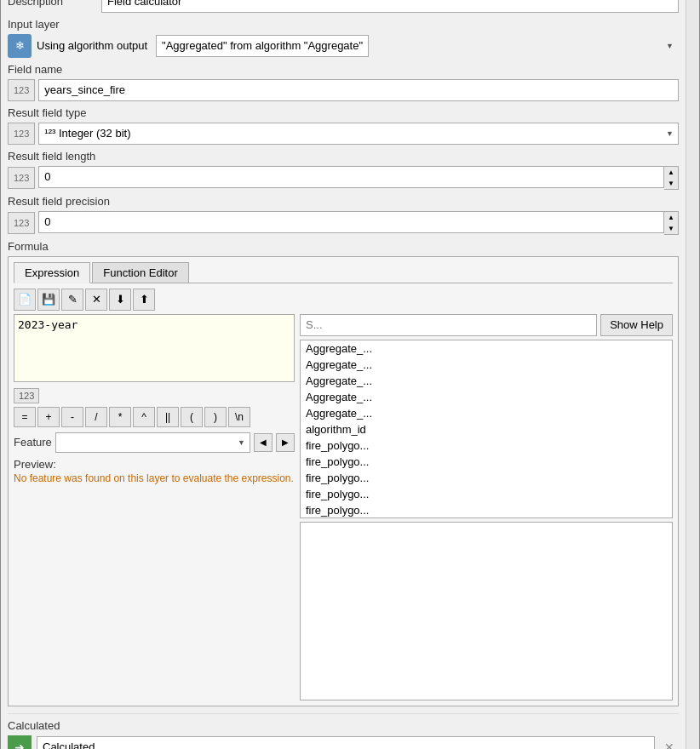 Image resolution: width=700 pixels, height=749 pixels. I want to click on result-field-length-spinbox-btns: ▲ ▼, so click(671, 178).